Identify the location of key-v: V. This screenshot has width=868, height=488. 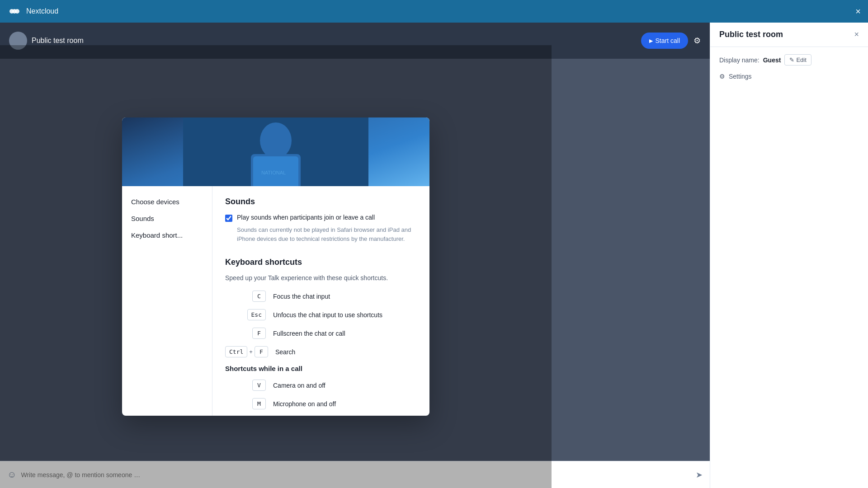
(259, 385).